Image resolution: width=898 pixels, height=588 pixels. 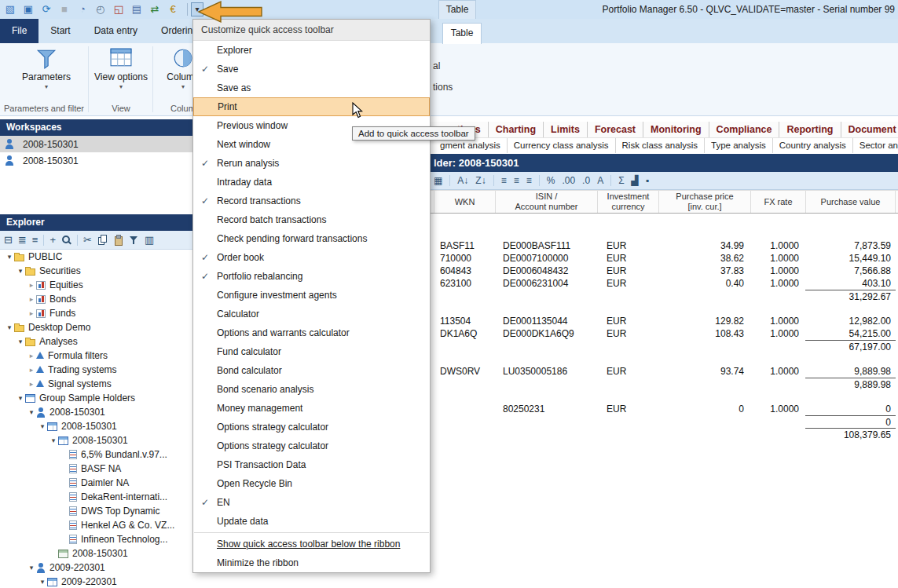 What do you see at coordinates (88, 240) in the screenshot?
I see `cut-icon: ✂` at bounding box center [88, 240].